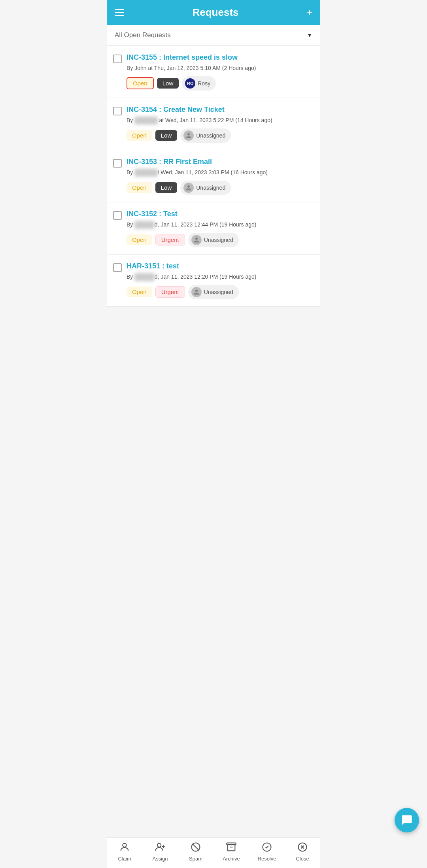 Image resolution: width=427 pixels, height=868 pixels. I want to click on nav-assign: Assign, so click(160, 851).